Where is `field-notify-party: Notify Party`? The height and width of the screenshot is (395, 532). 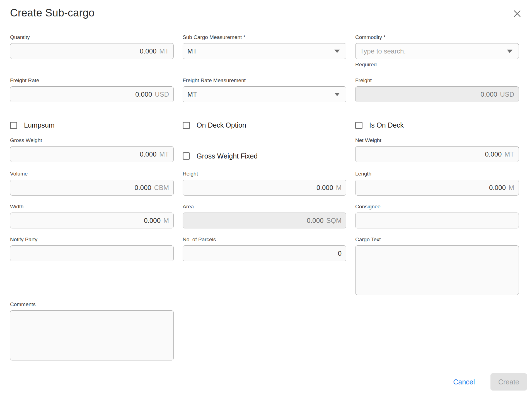
field-notify-party: Notify Party is located at coordinates (92, 266).